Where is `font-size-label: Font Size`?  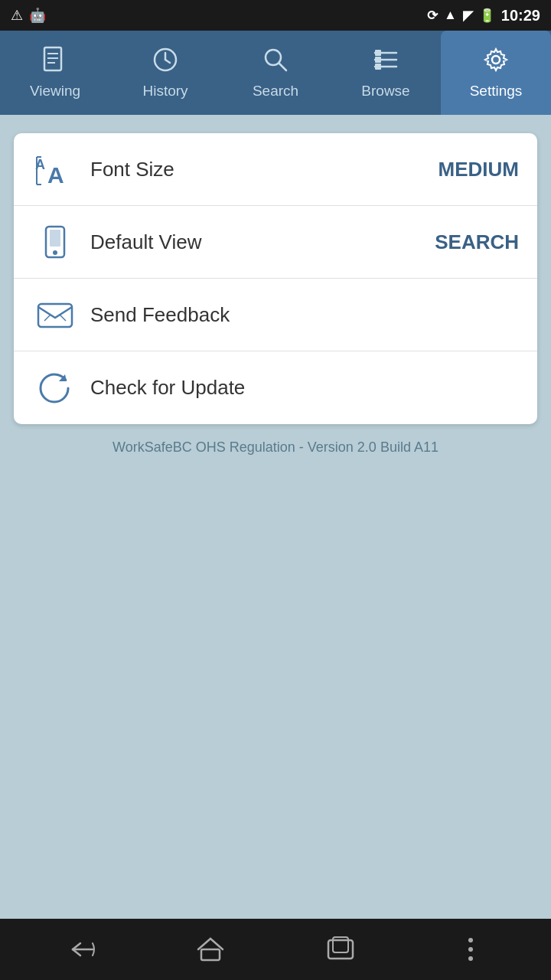
font-size-label: Font Size is located at coordinates (265, 170).